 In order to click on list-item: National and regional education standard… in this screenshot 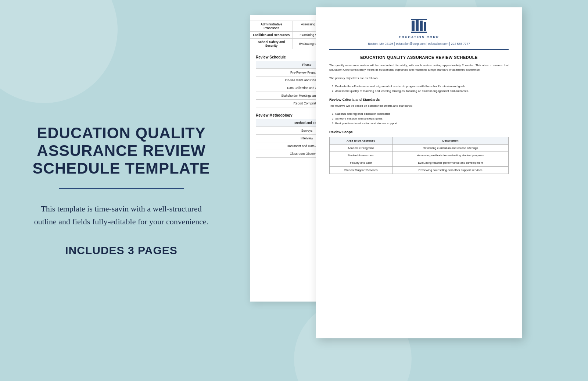, I will do `click(422, 114)`.